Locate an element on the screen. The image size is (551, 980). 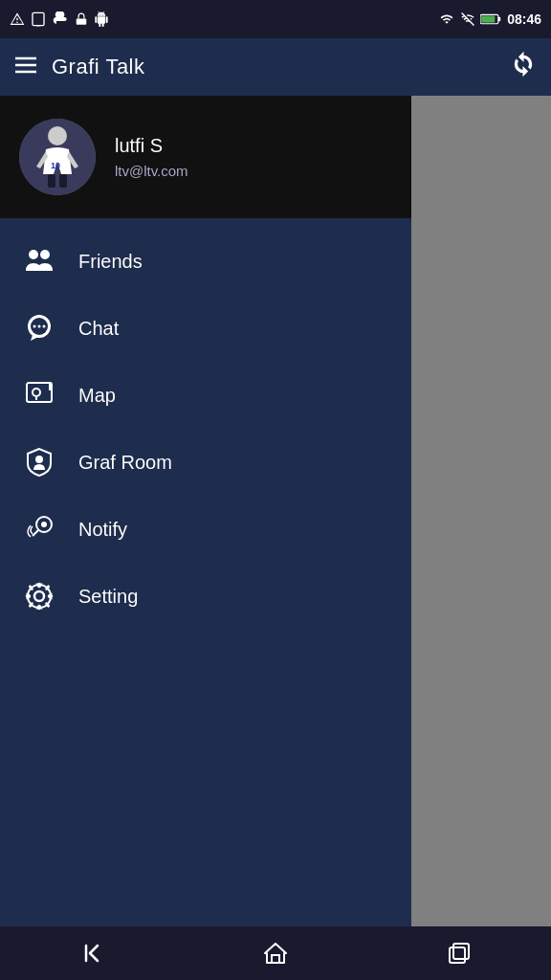
refresh-icon is located at coordinates (523, 64).